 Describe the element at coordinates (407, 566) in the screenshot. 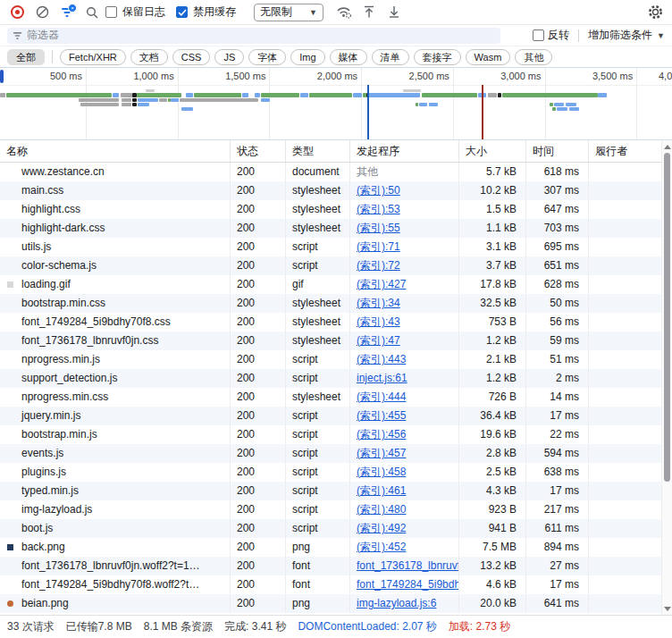

I see `initiator-link: font_1736178_lbnruvf0jn.woff2` at that location.